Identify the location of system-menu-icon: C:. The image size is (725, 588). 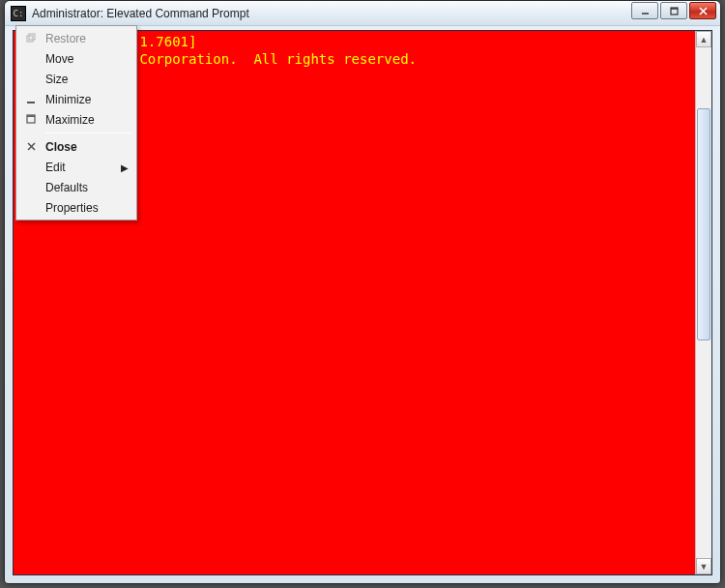
(18, 14).